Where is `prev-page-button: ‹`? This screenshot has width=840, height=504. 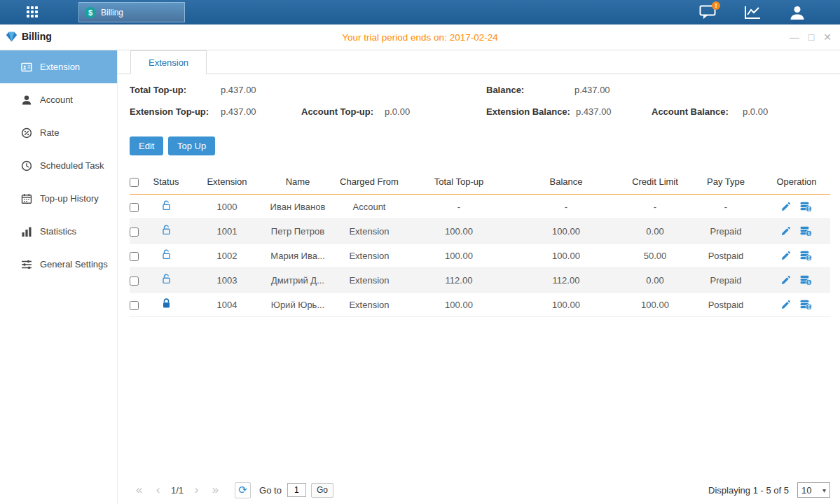 prev-page-button: ‹ is located at coordinates (158, 490).